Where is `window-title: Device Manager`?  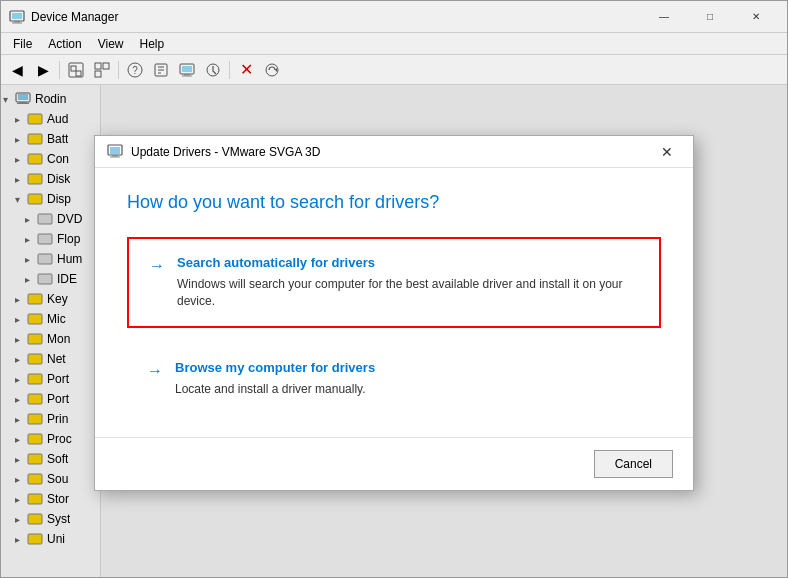
window-title: Device Manager is located at coordinates (74, 17).